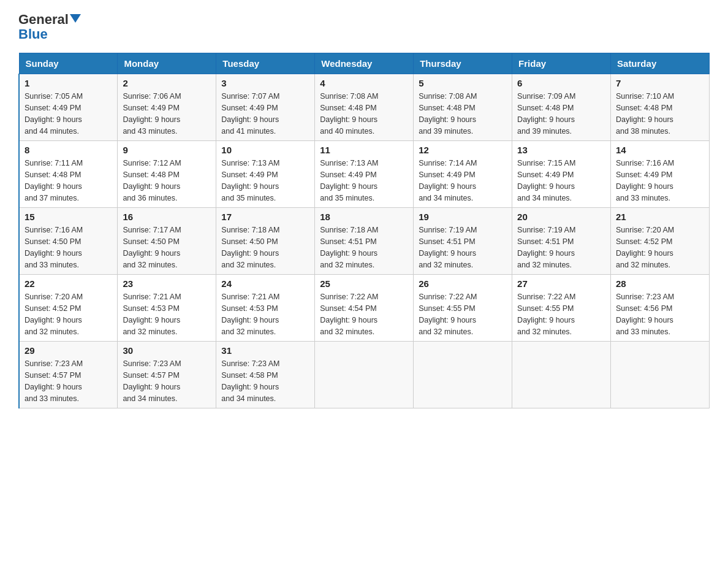 This screenshot has height=563, width=728. I want to click on calendar-cell: 15Sunrise: 7:16 AMSunset: 4:50 PMDayligh…, so click(69, 242).